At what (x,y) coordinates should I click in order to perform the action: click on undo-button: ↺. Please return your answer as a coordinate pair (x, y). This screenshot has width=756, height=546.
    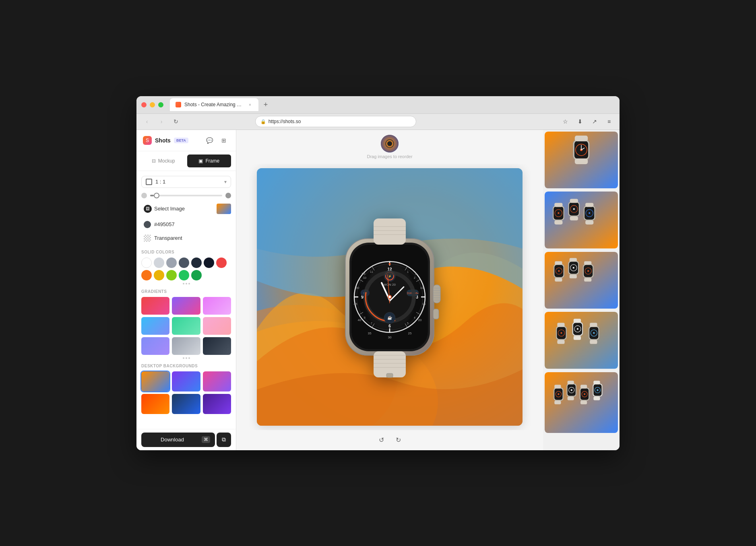
    Looking at the image, I should click on (381, 440).